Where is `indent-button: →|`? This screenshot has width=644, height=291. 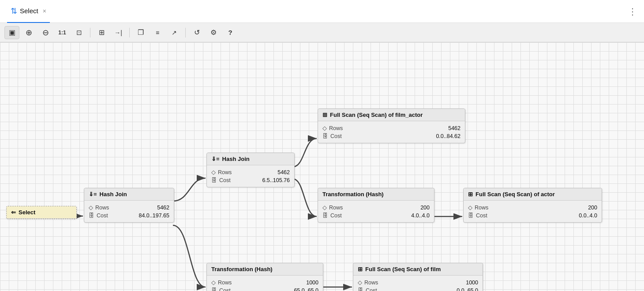
indent-button: →| is located at coordinates (118, 33).